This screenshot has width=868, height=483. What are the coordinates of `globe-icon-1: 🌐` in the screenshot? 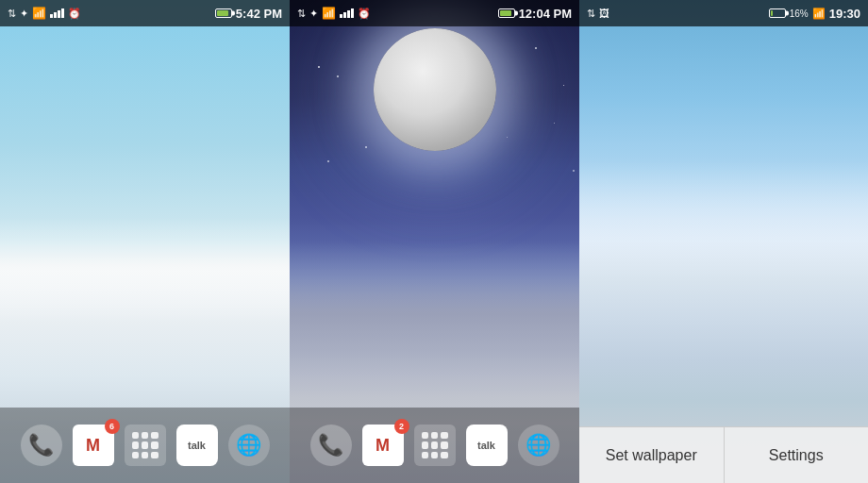 It's located at (249, 445).